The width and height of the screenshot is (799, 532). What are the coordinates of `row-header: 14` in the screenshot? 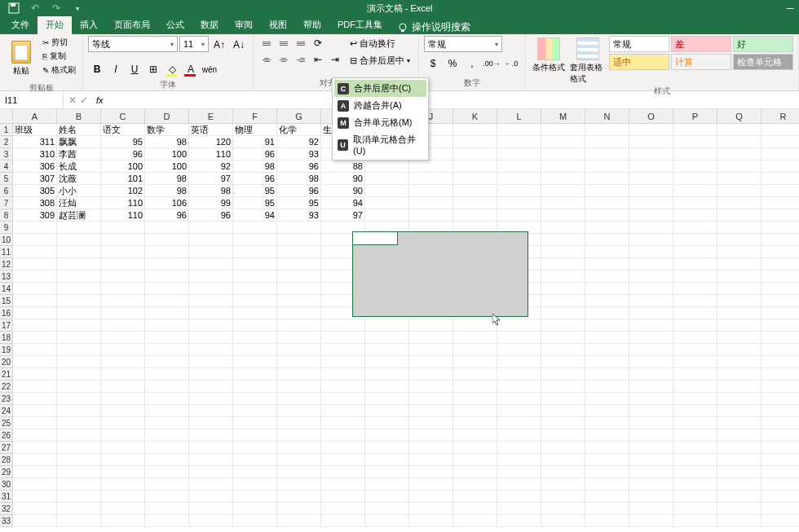 It's located at (7, 288).